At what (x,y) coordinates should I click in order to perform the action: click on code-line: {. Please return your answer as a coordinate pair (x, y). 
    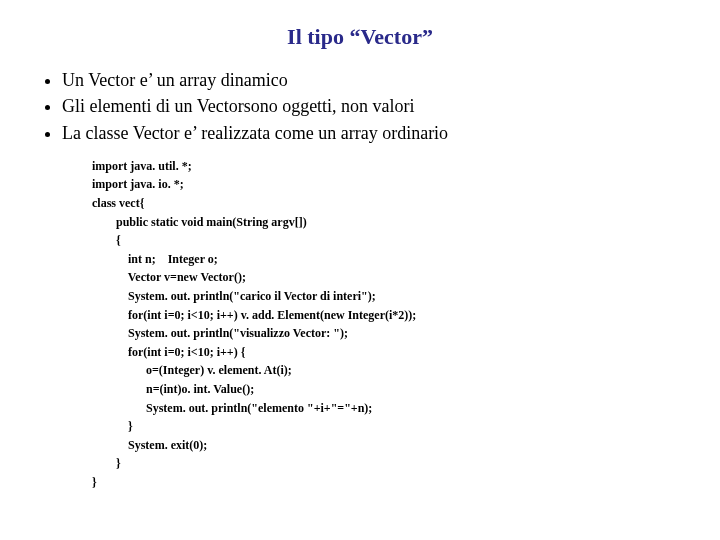
    Looking at the image, I should click on (106, 240).